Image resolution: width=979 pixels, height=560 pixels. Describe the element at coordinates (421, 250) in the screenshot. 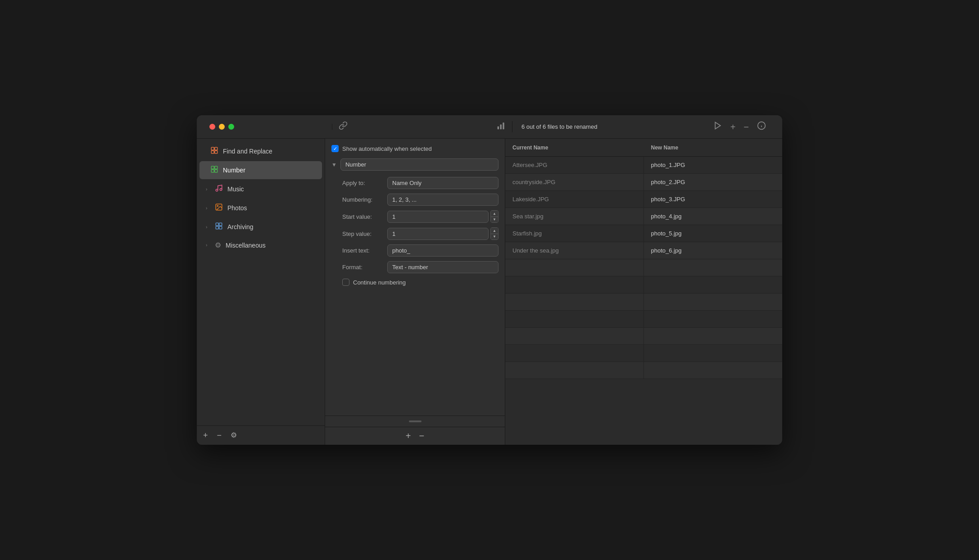

I see `insert-text-row: Insert text:` at that location.